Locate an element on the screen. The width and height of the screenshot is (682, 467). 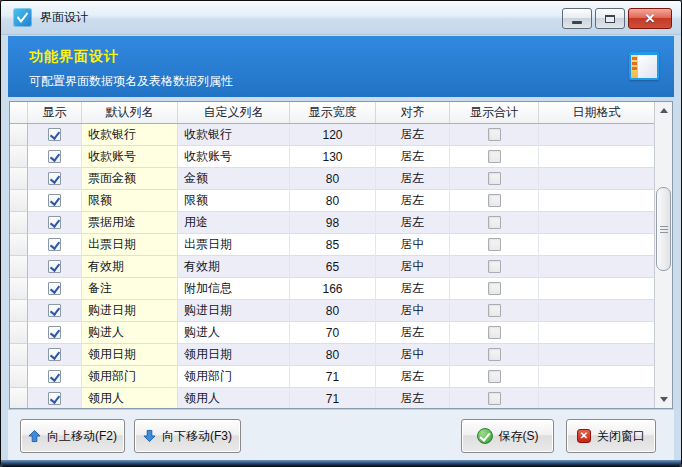
move-up-button: 向上移动(F2) is located at coordinates (72, 436).